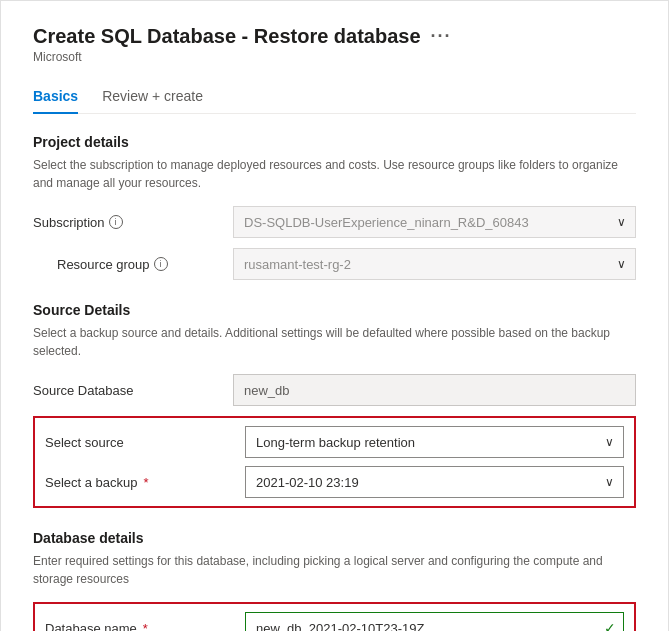  What do you see at coordinates (334, 36) in the screenshot?
I see `page-header: Create SQL Database - Restore database ·…` at bounding box center [334, 36].